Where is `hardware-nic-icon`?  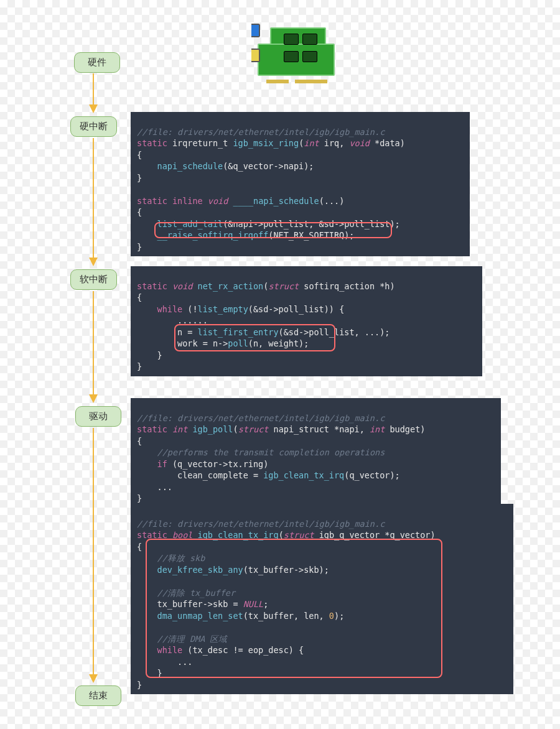
hardware-nic-icon is located at coordinates (297, 55).